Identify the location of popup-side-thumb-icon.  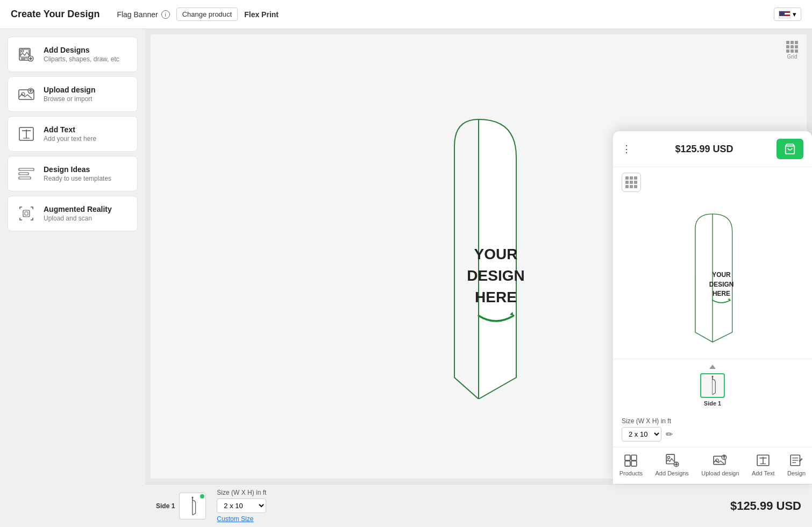
(713, 386).